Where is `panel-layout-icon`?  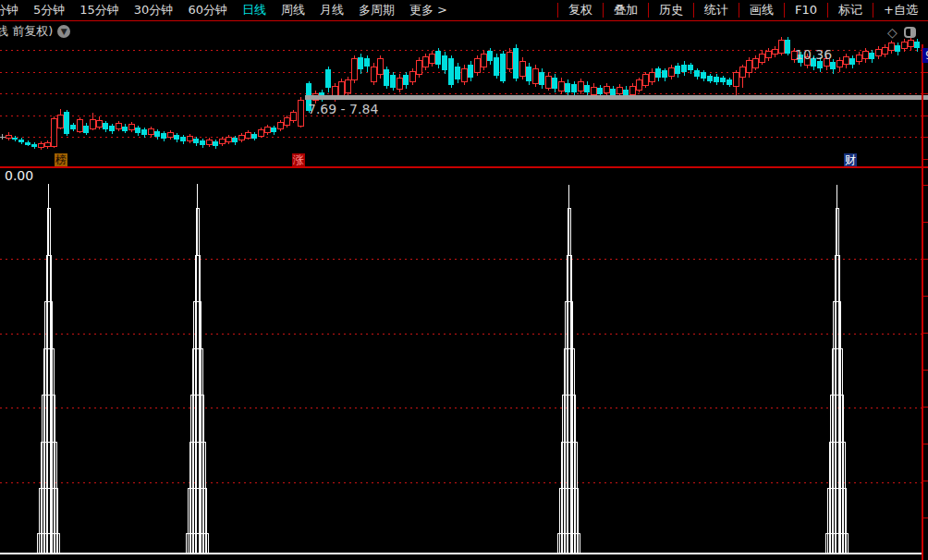 panel-layout-icon is located at coordinates (910, 32).